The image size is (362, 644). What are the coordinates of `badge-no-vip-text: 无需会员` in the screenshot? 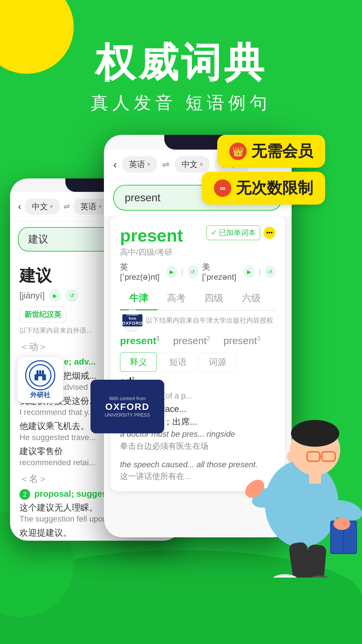 It's located at (282, 151).